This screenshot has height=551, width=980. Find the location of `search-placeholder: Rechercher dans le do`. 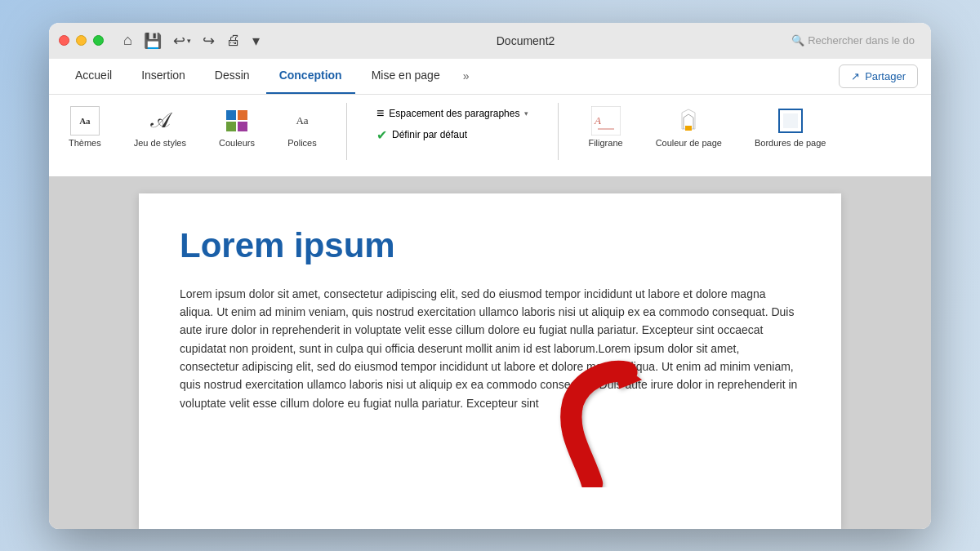

search-placeholder: Rechercher dans le do is located at coordinates (861, 41).